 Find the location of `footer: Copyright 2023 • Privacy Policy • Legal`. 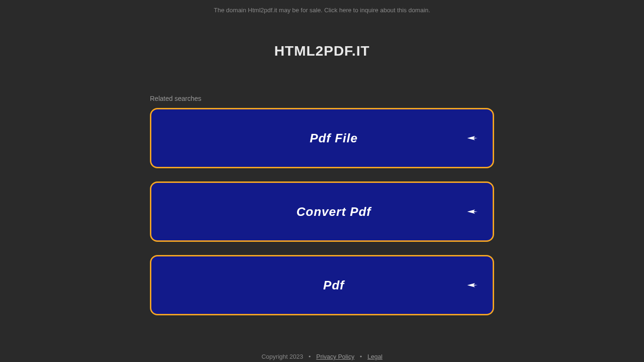

footer: Copyright 2023 • Privacy Policy • Legal is located at coordinates (322, 356).